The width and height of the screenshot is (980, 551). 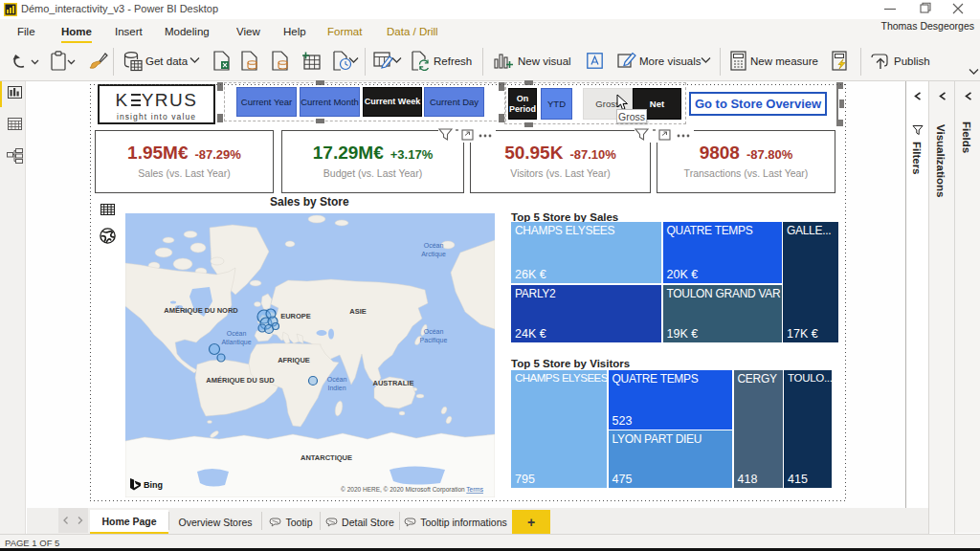 I want to click on svg-text: ANTARCTIQUE, so click(x=326, y=457).